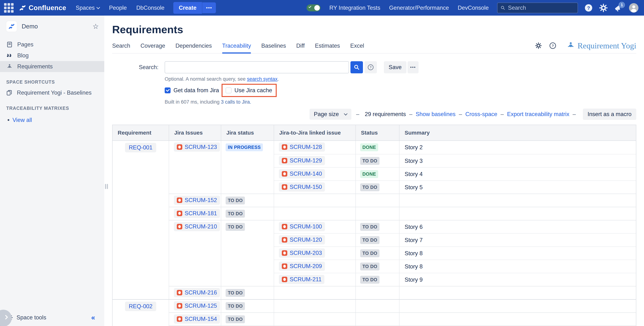 This screenshot has height=326, width=644. I want to click on nav-spaces: Spaces, so click(88, 8).